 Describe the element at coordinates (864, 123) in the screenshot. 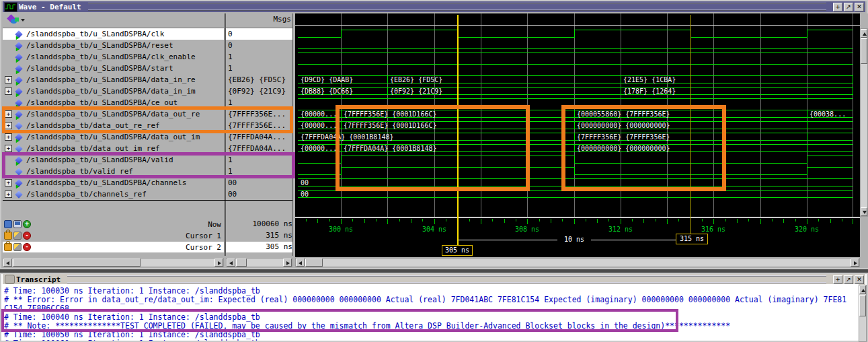

I see `wave-vscrollbar` at that location.